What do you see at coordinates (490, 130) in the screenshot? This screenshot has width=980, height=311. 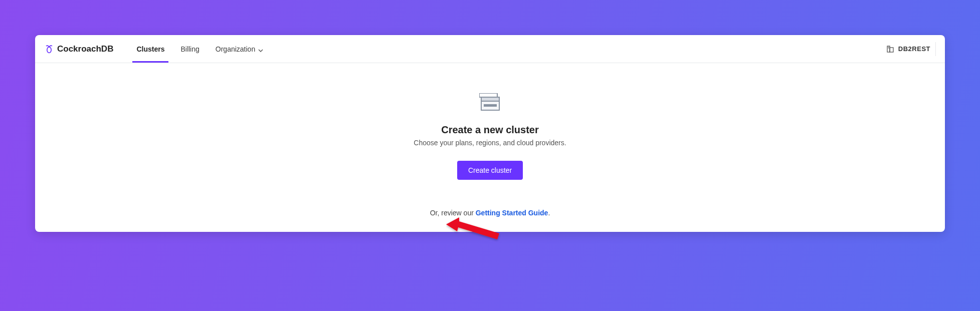 I see `empty-state-title: Create a new cluster` at bounding box center [490, 130].